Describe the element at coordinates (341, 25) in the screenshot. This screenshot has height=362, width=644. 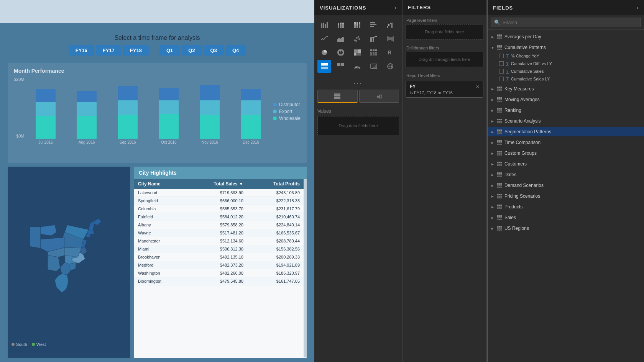
I see `viz-icon-stacked-bar` at that location.